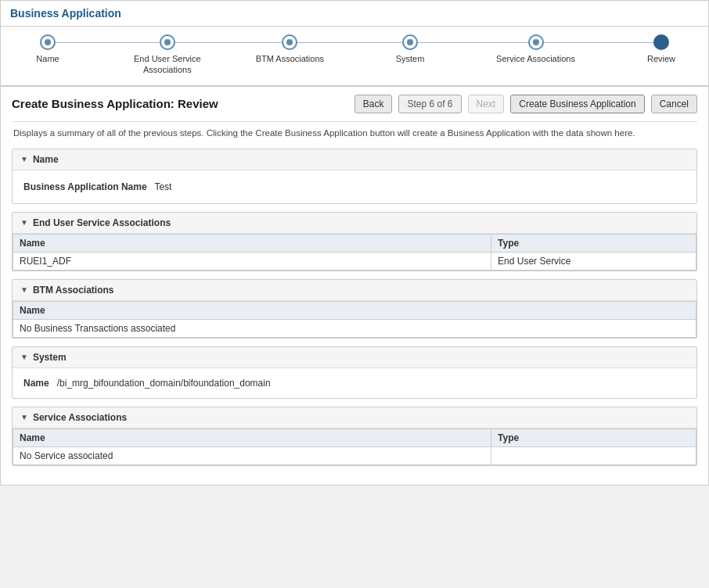 The image size is (709, 588). I want to click on service-section: ▼ Service Associations Name Type No Serv…, so click(354, 436).